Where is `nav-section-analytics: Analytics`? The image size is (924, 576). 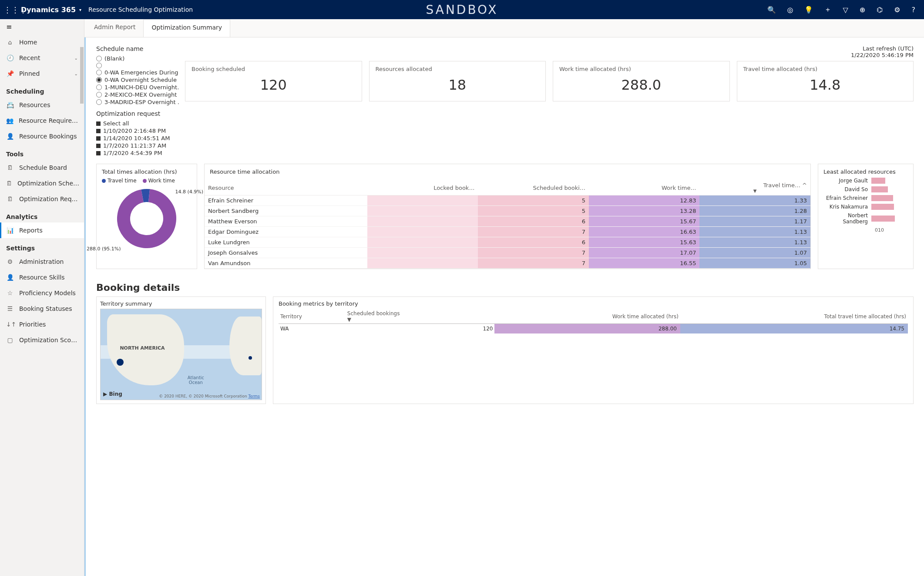 nav-section-analytics: Analytics is located at coordinates (42, 215).